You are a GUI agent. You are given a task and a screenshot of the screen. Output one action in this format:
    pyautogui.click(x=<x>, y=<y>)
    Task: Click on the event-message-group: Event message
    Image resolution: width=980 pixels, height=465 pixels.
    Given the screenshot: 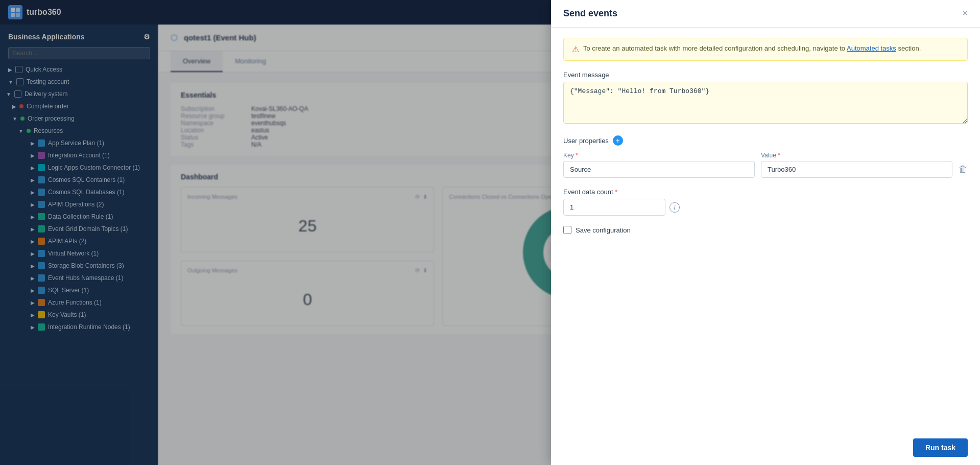 What is the action you would take?
    pyautogui.click(x=766, y=98)
    